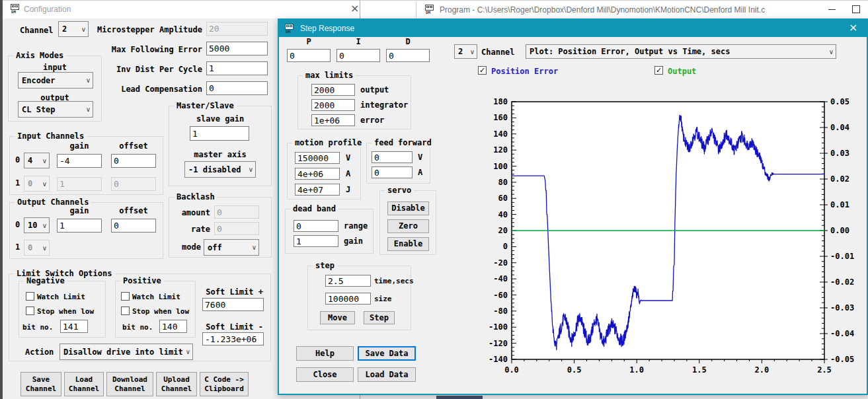 The image size is (868, 399). I want to click on channel-select: 2 ∨, so click(73, 29).